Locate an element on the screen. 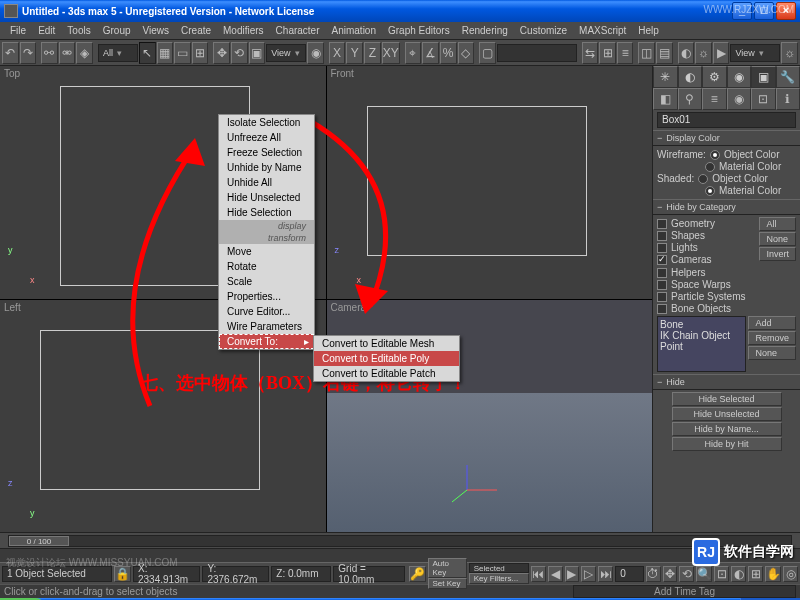 The width and height of the screenshot is (800, 600). selected-name-field: Box01 is located at coordinates (726, 120).